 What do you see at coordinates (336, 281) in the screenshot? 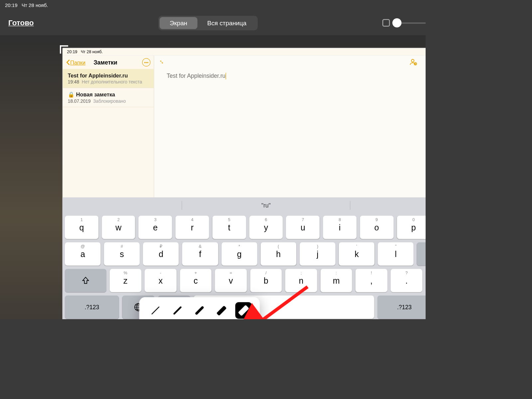
I see `key-m: :m` at bounding box center [336, 281].